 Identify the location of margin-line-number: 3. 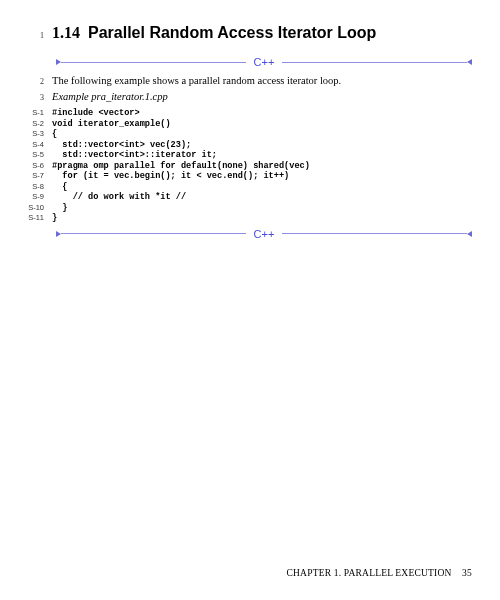
(33, 98).